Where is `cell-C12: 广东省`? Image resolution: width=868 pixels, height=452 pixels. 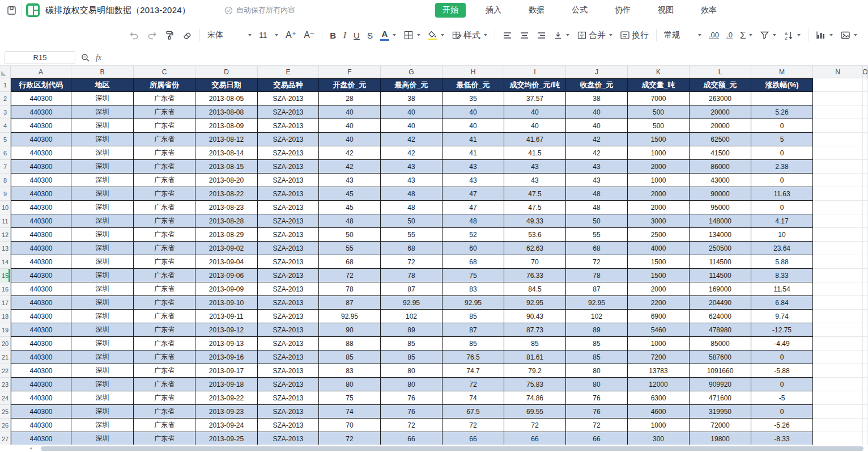
cell-C12: 广东省 is located at coordinates (164, 235).